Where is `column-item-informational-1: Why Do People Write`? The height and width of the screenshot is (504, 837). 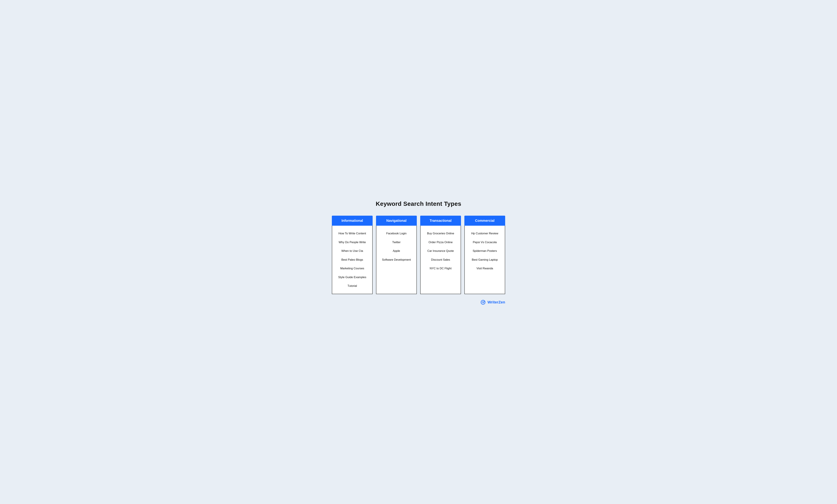 column-item-informational-1: Why Do People Write is located at coordinates (352, 242).